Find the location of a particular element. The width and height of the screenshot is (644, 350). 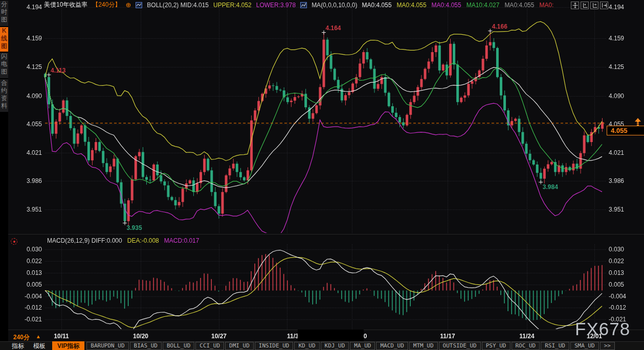

x-tick-11-17: 11/17 is located at coordinates (447, 336).